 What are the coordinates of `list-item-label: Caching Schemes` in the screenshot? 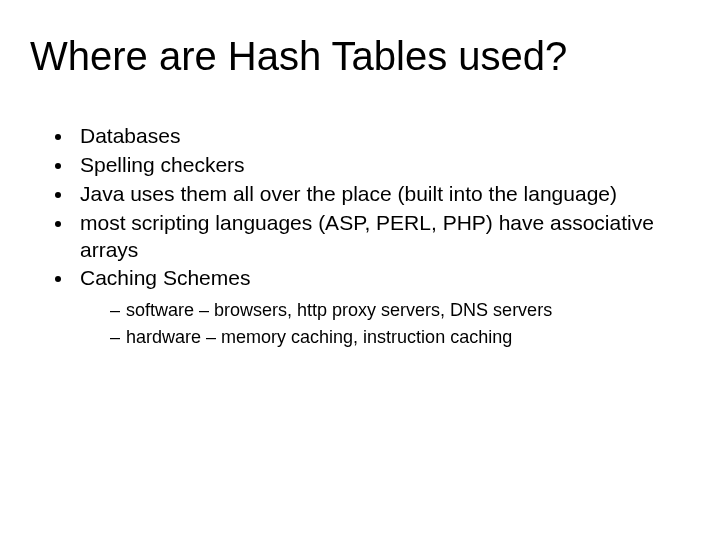 It's located at (165, 278).